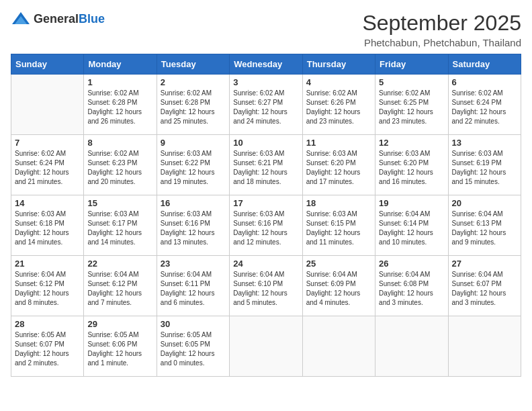 This screenshot has width=532, height=411. Describe the element at coordinates (266, 286) in the screenshot. I see `calendar-week-row: 21Sunrise: 6:04 AMSunset: 6:12 PMDayligh…` at that location.